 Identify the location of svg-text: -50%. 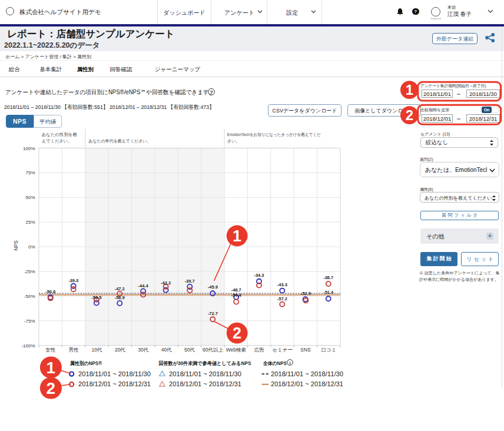
(29, 297).